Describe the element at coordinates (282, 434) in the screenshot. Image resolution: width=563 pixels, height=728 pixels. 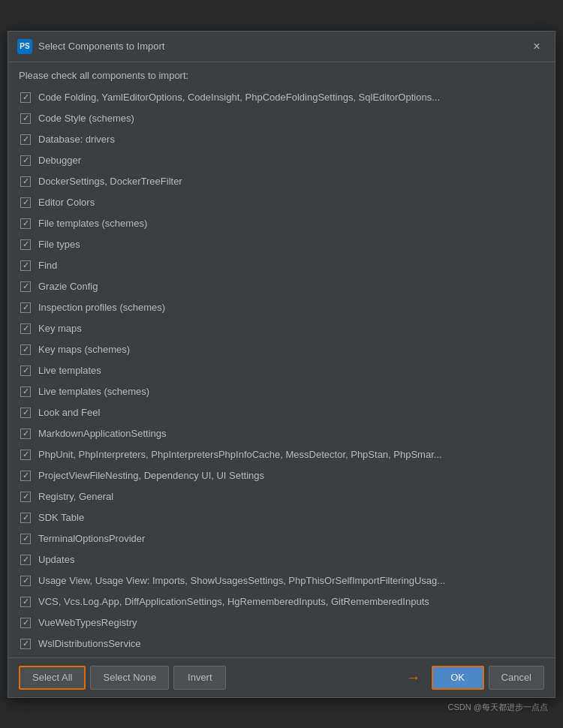
I see `list-item: ✓MarkdownApplicationSettings` at that location.